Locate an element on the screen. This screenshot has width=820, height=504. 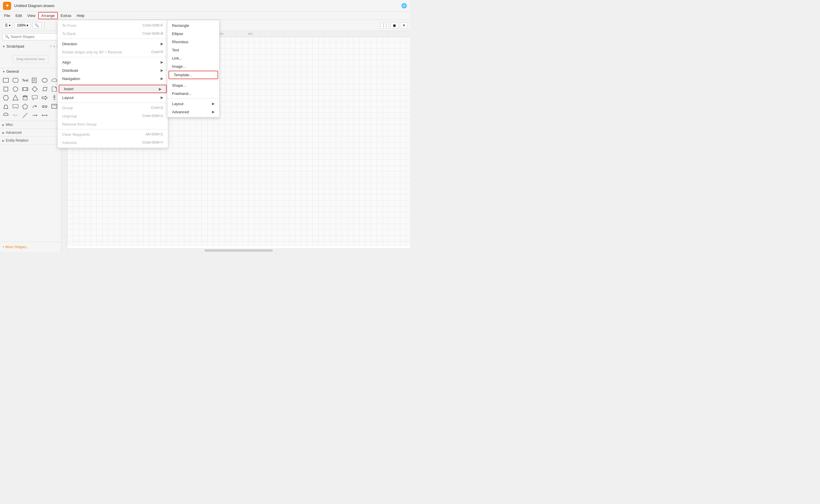
menu-ungroup: Ungroup Cmd+Shift+U is located at coordinates (113, 116).